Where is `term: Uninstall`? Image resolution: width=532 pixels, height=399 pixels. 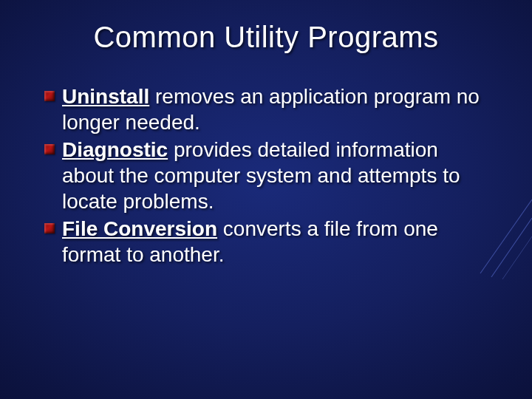
term: Uninstall is located at coordinates (106, 96).